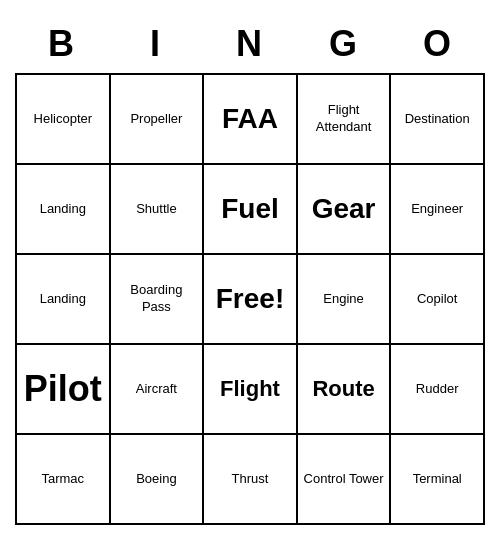 The image size is (500, 544). What do you see at coordinates (345, 480) in the screenshot?
I see `cell-r4-c3: Control Tower` at bounding box center [345, 480].